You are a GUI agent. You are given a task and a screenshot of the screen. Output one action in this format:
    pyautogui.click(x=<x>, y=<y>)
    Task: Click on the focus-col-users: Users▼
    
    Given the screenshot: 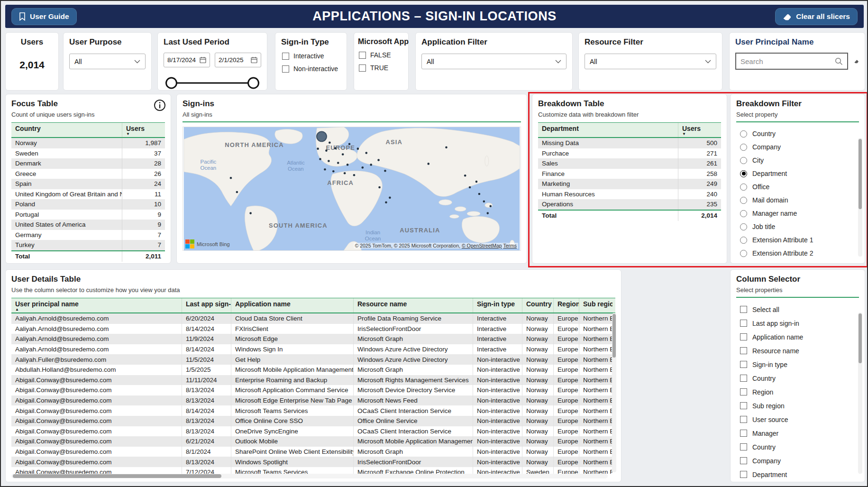 What is the action you would take?
    pyautogui.click(x=144, y=130)
    